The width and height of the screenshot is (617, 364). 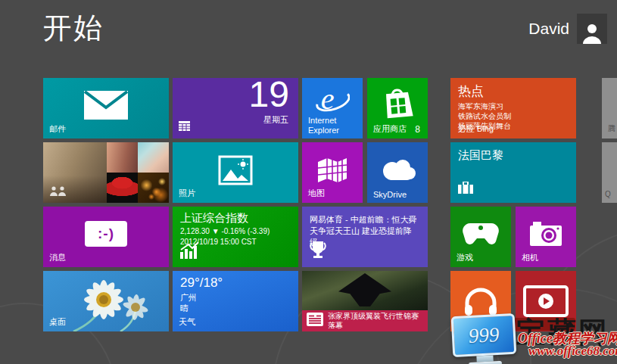 I want to click on tile-mail: 邮件, so click(x=106, y=108).